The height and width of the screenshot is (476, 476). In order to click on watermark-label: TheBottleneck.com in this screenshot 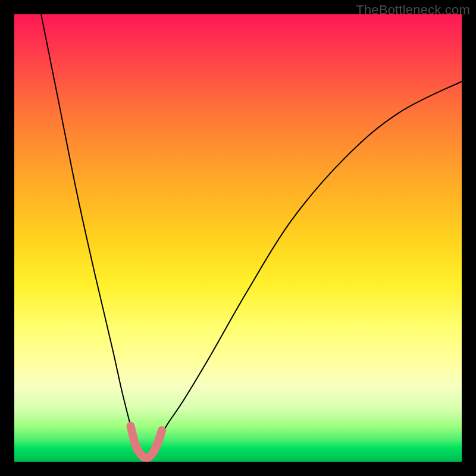, I will do `click(413, 10)`.